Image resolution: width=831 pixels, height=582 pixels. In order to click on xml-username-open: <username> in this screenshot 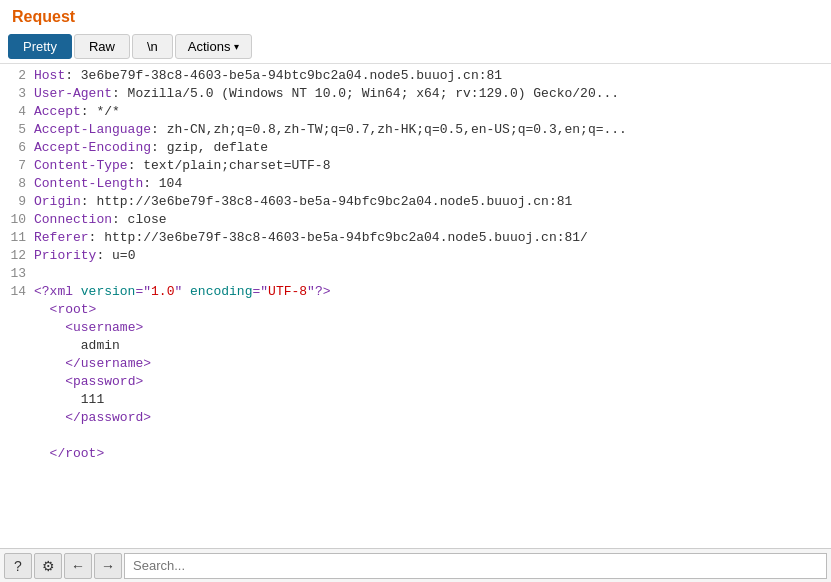, I will do `click(416, 329)`.